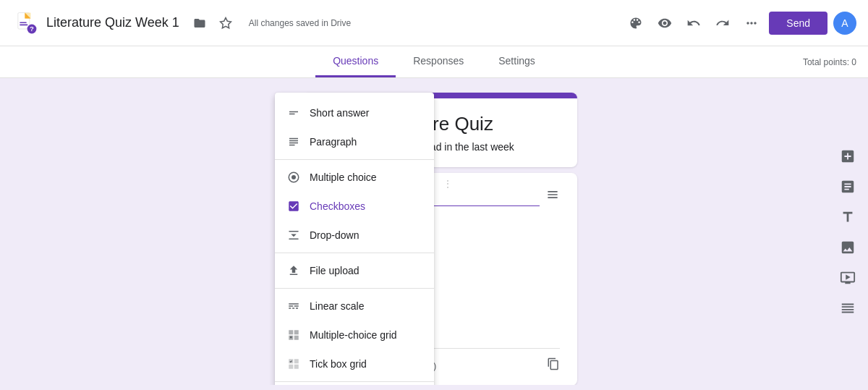 The width and height of the screenshot is (868, 390). Describe the element at coordinates (665, 23) in the screenshot. I see `preview-button` at that location.